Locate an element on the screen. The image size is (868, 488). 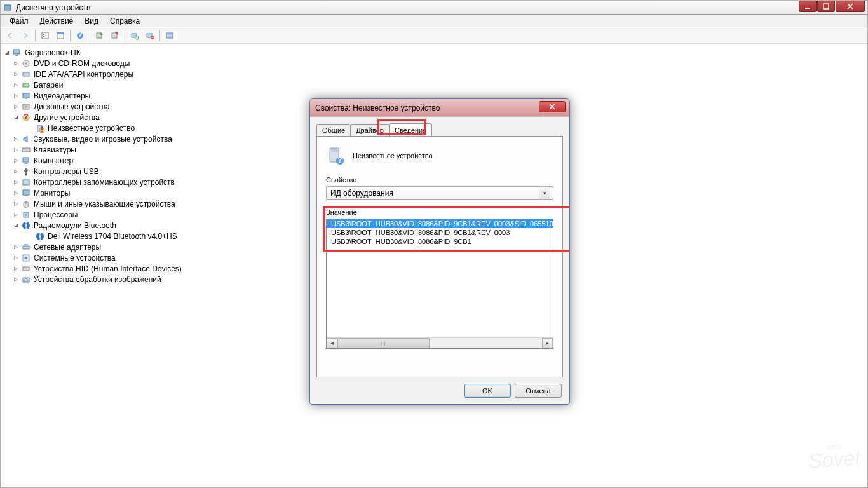
tree-device-label: Dell Wireless 1704 Bluetooth v4.0+HS is located at coordinates (112, 236).